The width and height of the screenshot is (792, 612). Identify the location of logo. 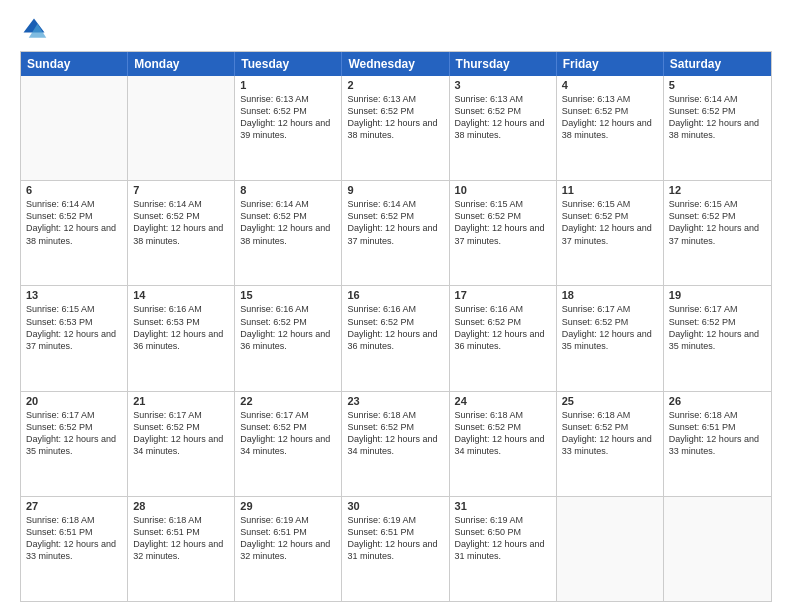
(36, 29).